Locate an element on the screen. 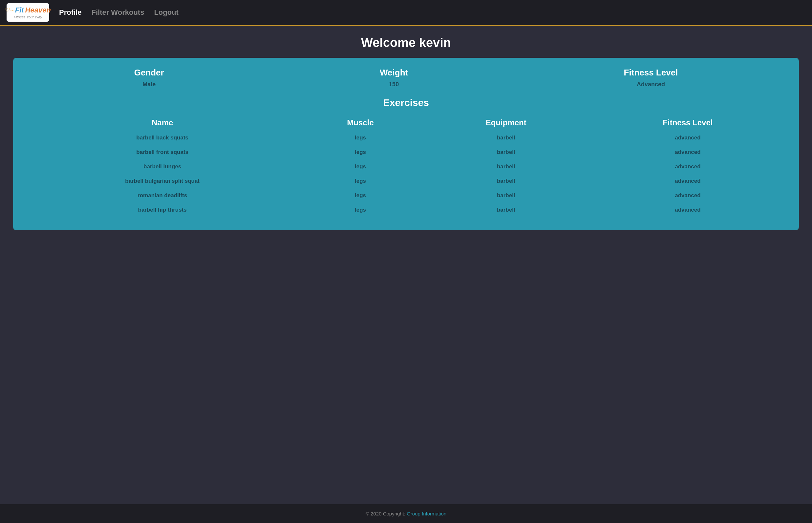 Image resolution: width=812 pixels, height=523 pixels. fitness-label: Fitness Level is located at coordinates (651, 73).